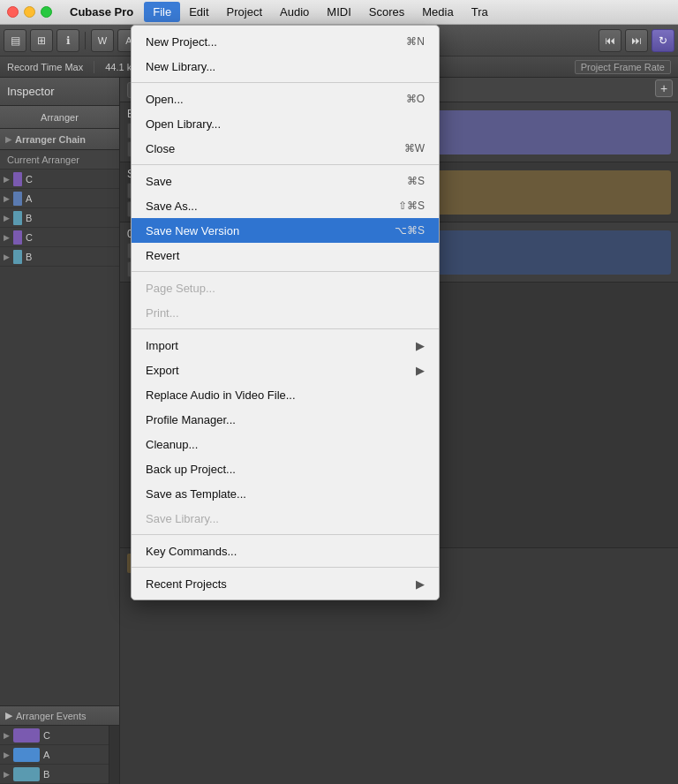 Image resolution: width=678 pixels, height=784 pixels. I want to click on close-button, so click(12, 12).